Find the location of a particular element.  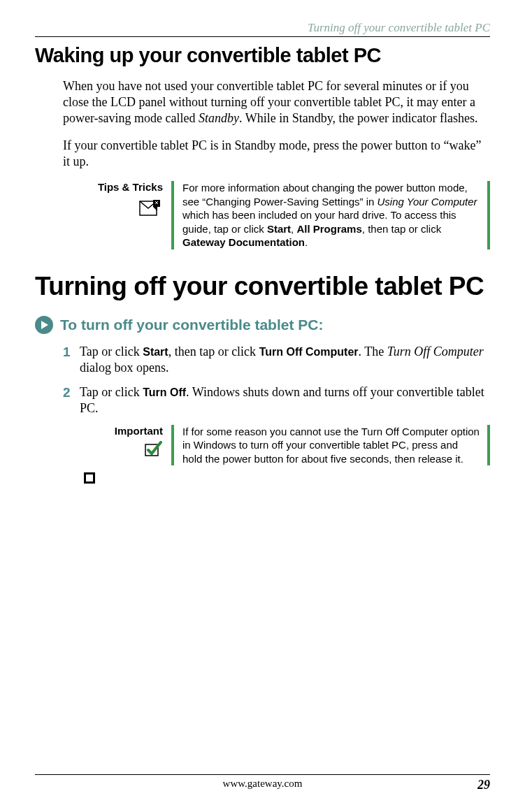

section-waking-title: Waking up your convertible tablet PC is located at coordinates (263, 56).